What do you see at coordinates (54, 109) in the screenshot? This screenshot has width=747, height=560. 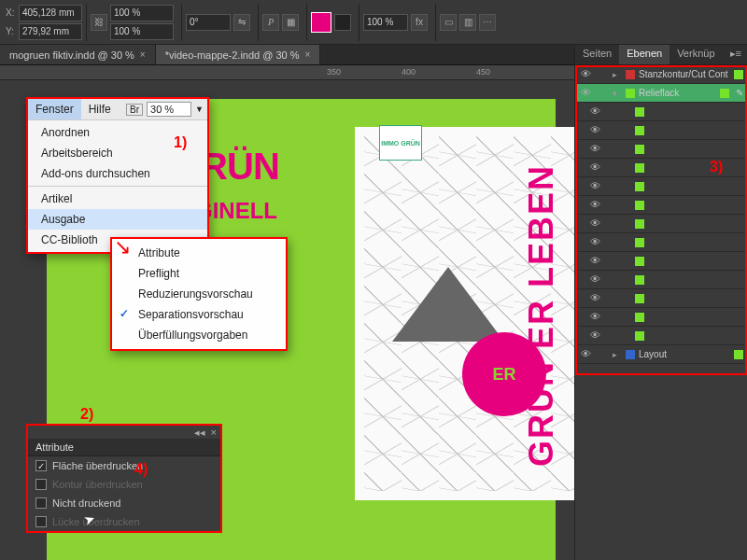 I see `menu-fenster: Fenster` at bounding box center [54, 109].